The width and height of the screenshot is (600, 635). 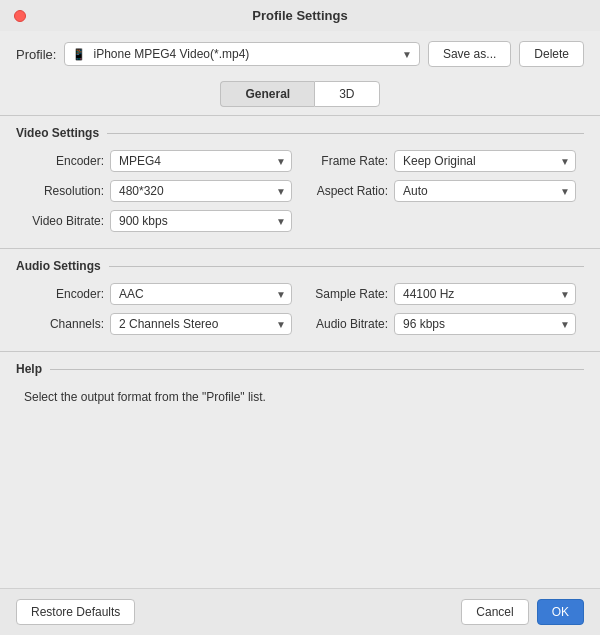 What do you see at coordinates (300, 266) in the screenshot?
I see `audio-settings-header: Audio Settings` at bounding box center [300, 266].